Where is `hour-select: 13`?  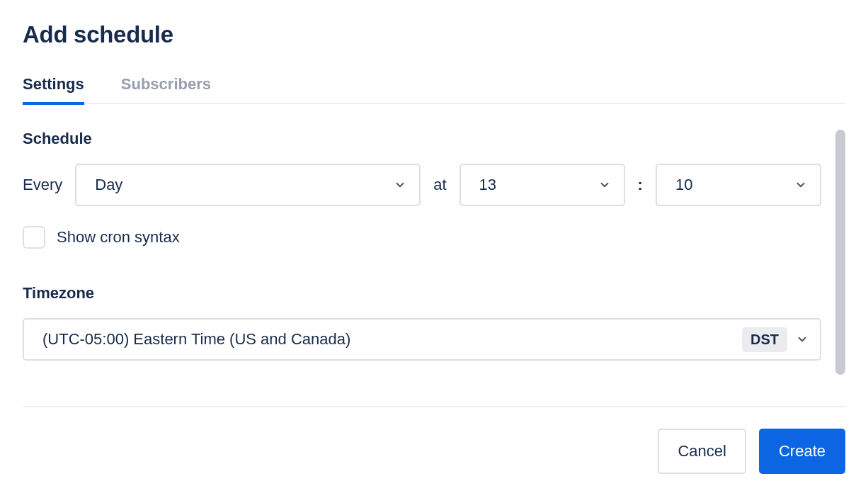
hour-select: 13 is located at coordinates (542, 185).